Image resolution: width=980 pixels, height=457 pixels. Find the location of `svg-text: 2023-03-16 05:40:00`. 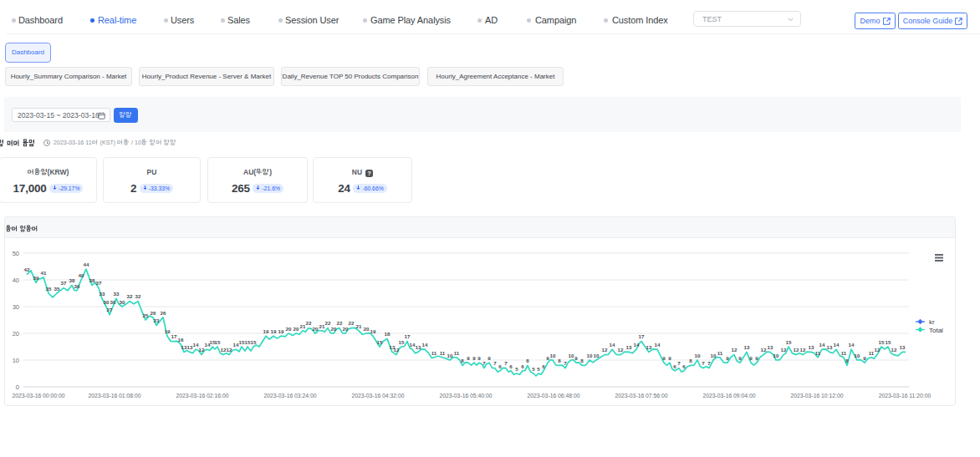

svg-text: 2023-03-16 05:40:00 is located at coordinates (465, 396).